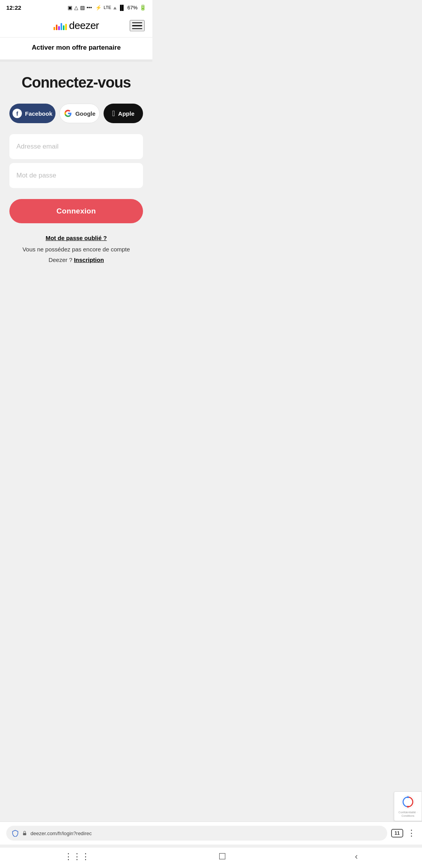  Describe the element at coordinates (76, 113) in the screenshot. I see `social-buttons-row: f Facebook Google  Apple` at that location.